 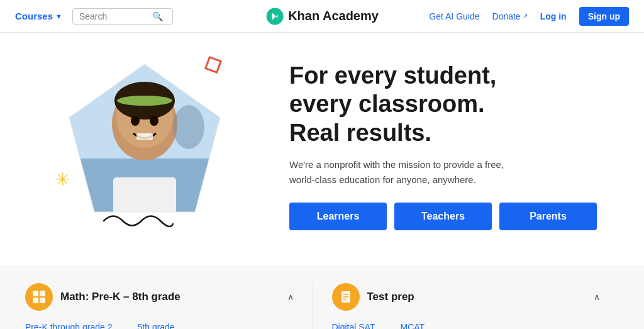 I want to click on hero-buttons: Learners Teachers Parents, so click(x=443, y=216).